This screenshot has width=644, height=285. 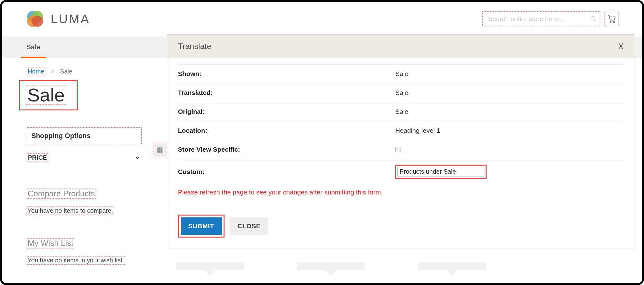 What do you see at coordinates (76, 261) in the screenshot?
I see `wishlist-empty-msg: You have no items in your wish list.` at bounding box center [76, 261].